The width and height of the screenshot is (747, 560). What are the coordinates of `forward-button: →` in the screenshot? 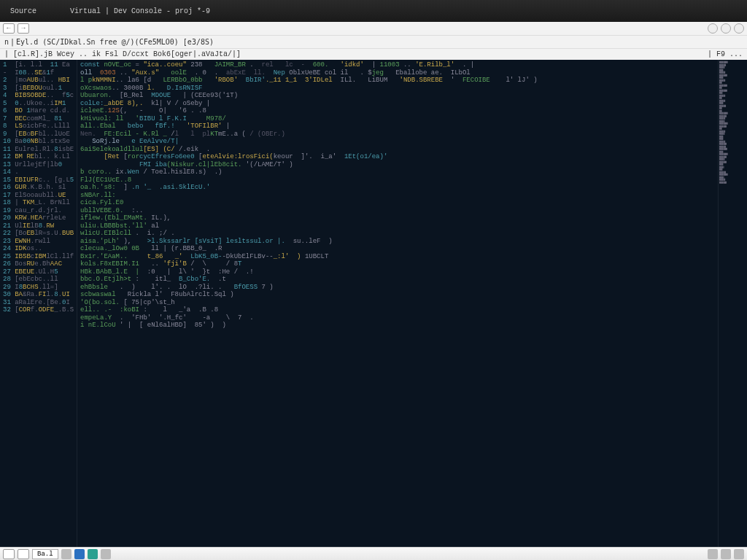 It's located at (23, 28).